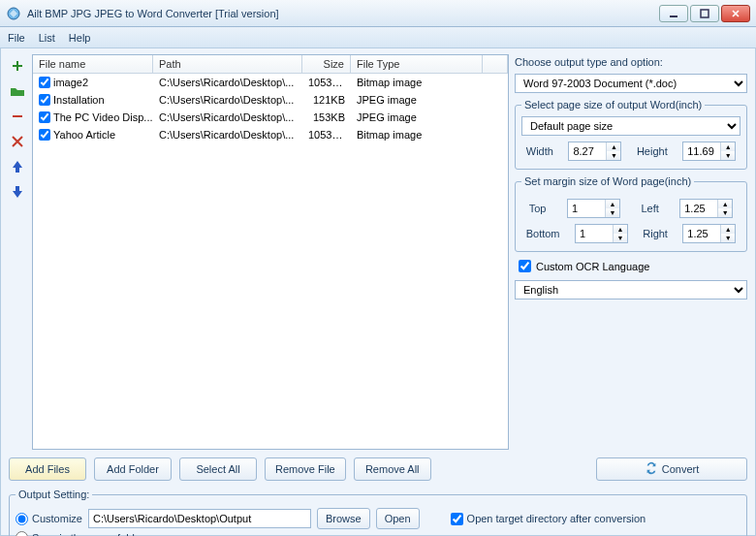 The width and height of the screenshot is (756, 536). What do you see at coordinates (709, 234) in the screenshot?
I see `right-stepper: ▲▼` at bounding box center [709, 234].